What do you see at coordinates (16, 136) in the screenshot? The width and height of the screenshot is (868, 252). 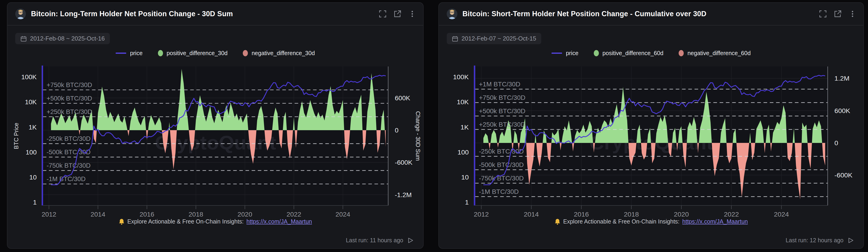 I see `svg-text: BTC Price` at bounding box center [16, 136].